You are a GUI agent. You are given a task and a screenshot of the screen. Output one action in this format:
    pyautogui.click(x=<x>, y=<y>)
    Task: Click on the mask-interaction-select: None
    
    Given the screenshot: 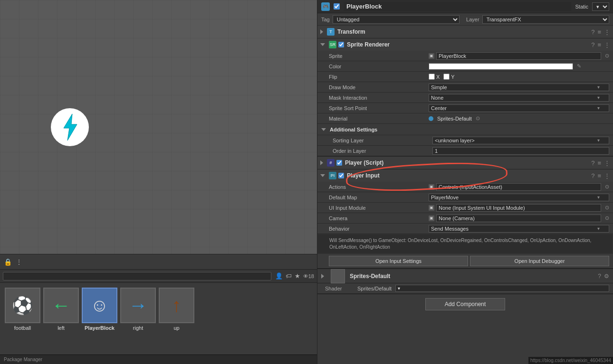 What is the action you would take?
    pyautogui.click(x=519, y=98)
    